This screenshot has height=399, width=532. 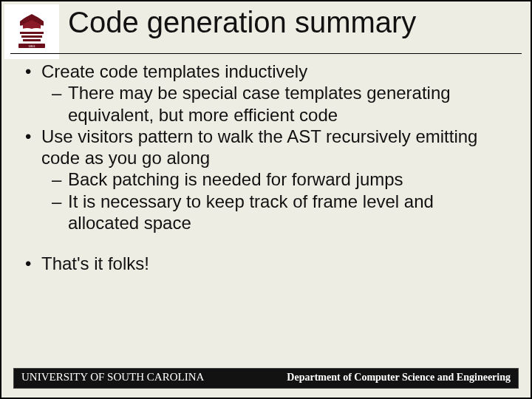 What do you see at coordinates (266, 377) in the screenshot?
I see `footer-bar: UNIVERSITY OF SOUTH CAROLINA Department …` at bounding box center [266, 377].